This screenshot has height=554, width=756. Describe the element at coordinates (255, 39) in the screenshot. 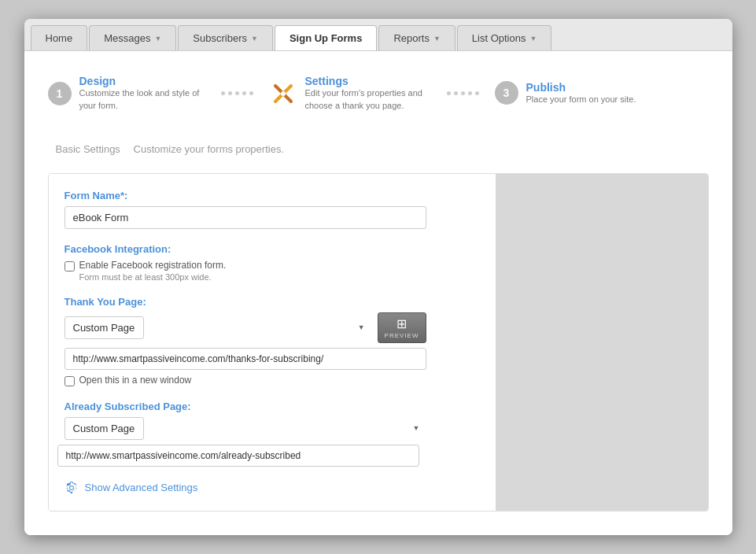

I see `subscribers-dropdown-arrow: ▼` at that location.